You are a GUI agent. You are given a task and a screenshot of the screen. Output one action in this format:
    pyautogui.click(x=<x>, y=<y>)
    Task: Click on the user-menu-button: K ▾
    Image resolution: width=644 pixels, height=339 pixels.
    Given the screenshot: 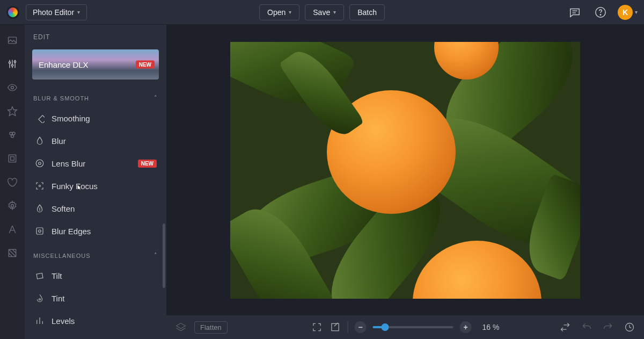 What is the action you would take?
    pyautogui.click(x=628, y=12)
    